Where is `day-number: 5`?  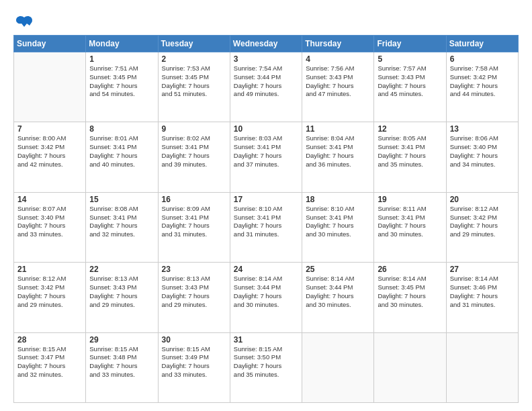
day-number: 5 is located at coordinates (410, 59).